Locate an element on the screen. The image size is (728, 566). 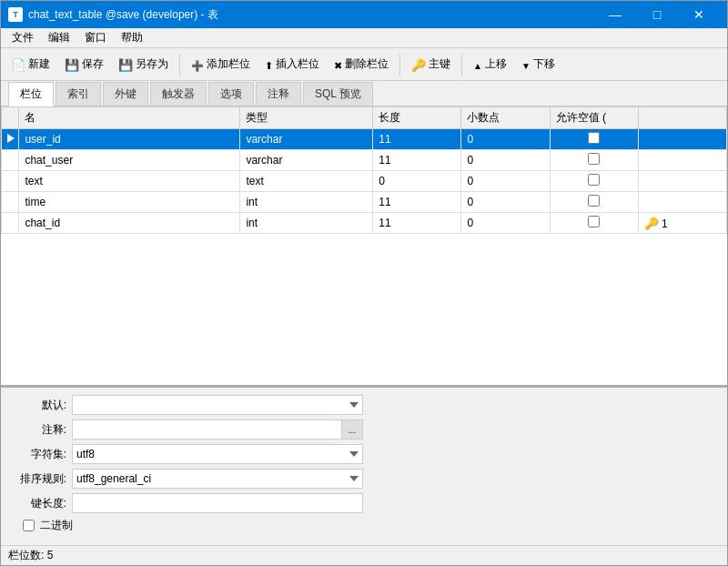
table-row: chat_uservarchar110 is located at coordinates (364, 160).